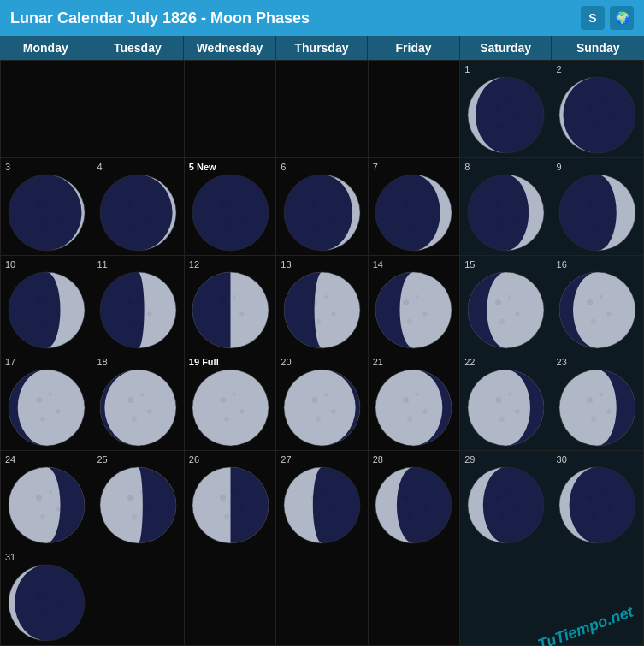  Describe the element at coordinates (9, 264) in the screenshot. I see `day-number: 10` at that location.